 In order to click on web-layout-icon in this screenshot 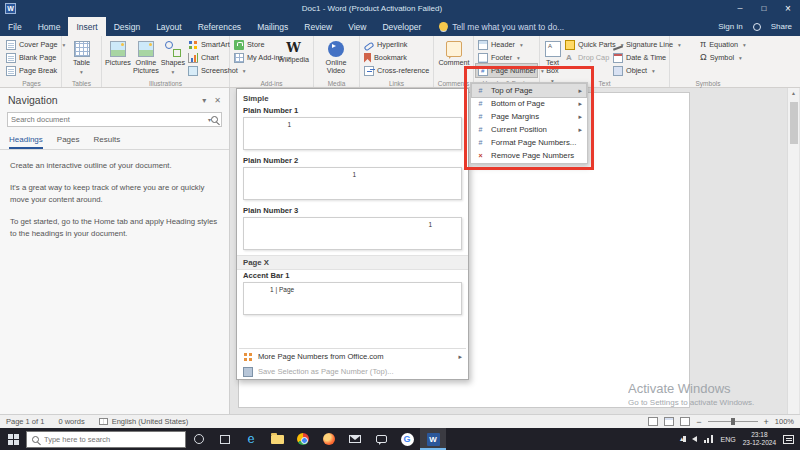, I will do `click(685, 422)`.